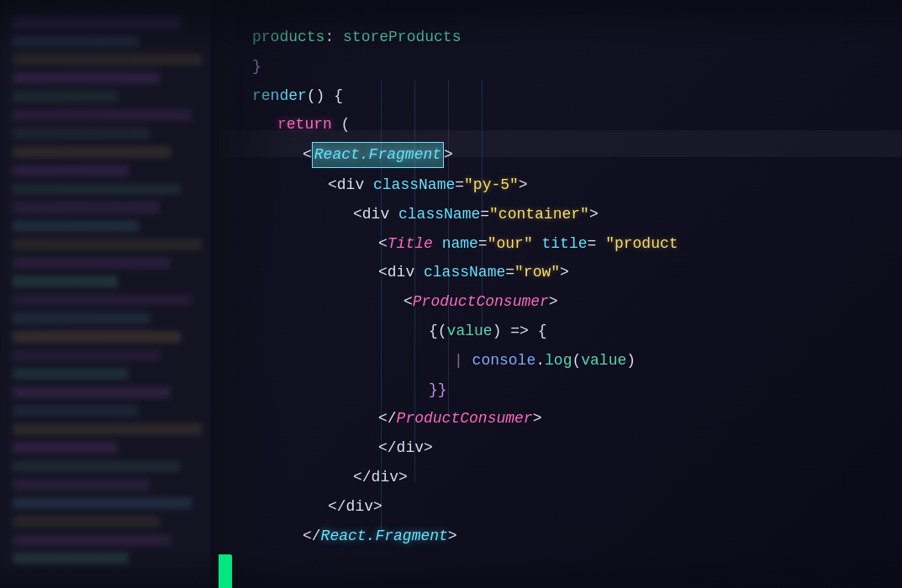  Describe the element at coordinates (568, 244) in the screenshot. I see `code-line-title: < Title name = "our" title = "product` at that location.